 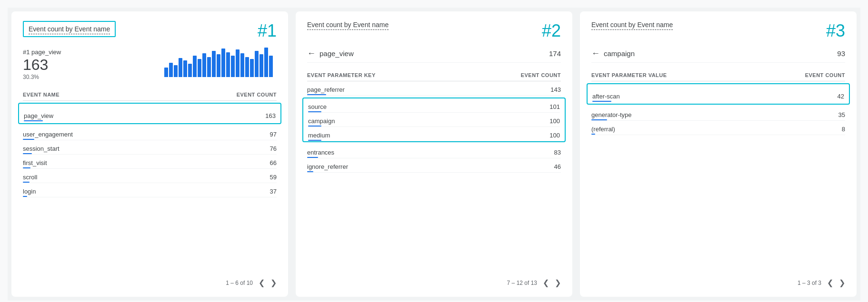 I want to click on table-row: (referral) 8, so click(x=718, y=128).